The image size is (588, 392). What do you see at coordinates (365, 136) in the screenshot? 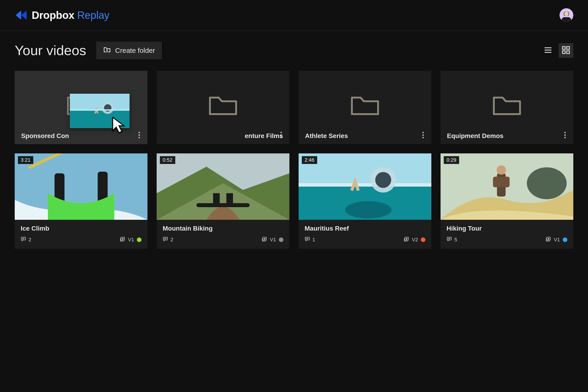
I see `folder-name: Athlete Series` at bounding box center [365, 136].